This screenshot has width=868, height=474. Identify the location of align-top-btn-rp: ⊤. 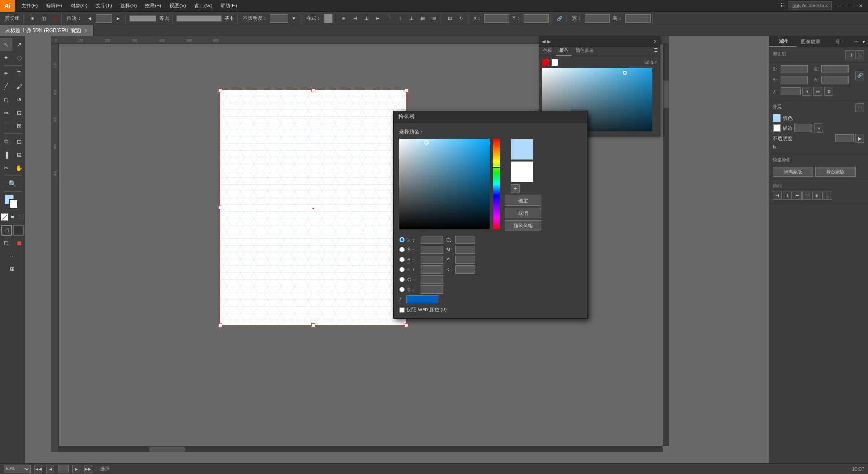
(807, 195).